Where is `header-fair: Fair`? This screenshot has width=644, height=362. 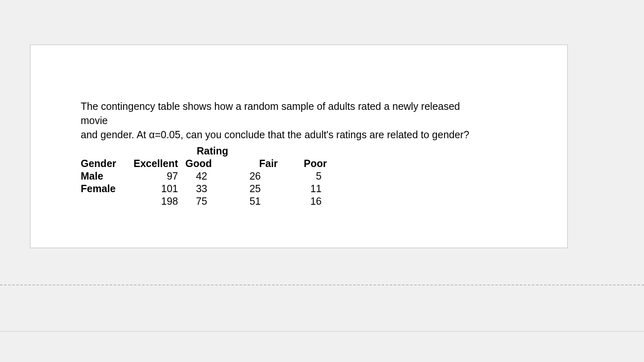 header-fair: Fair is located at coordinates (265, 164).